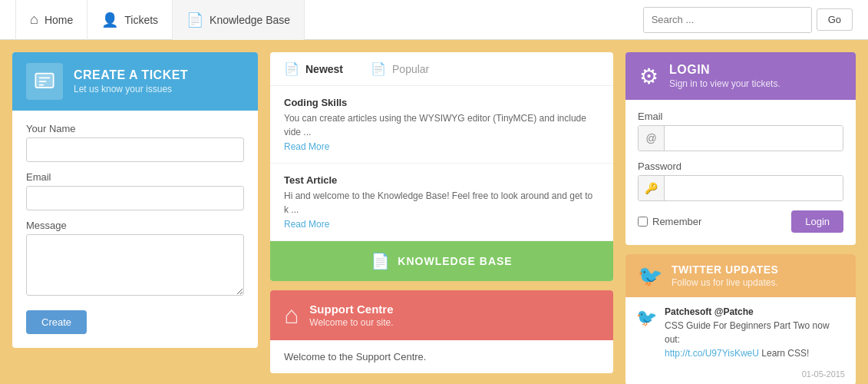 The width and height of the screenshot is (868, 384). What do you see at coordinates (329, 20) in the screenshot?
I see `nav-items: ⌂ Home 👤 Tickets 📄 Knowledge Base` at bounding box center [329, 20].